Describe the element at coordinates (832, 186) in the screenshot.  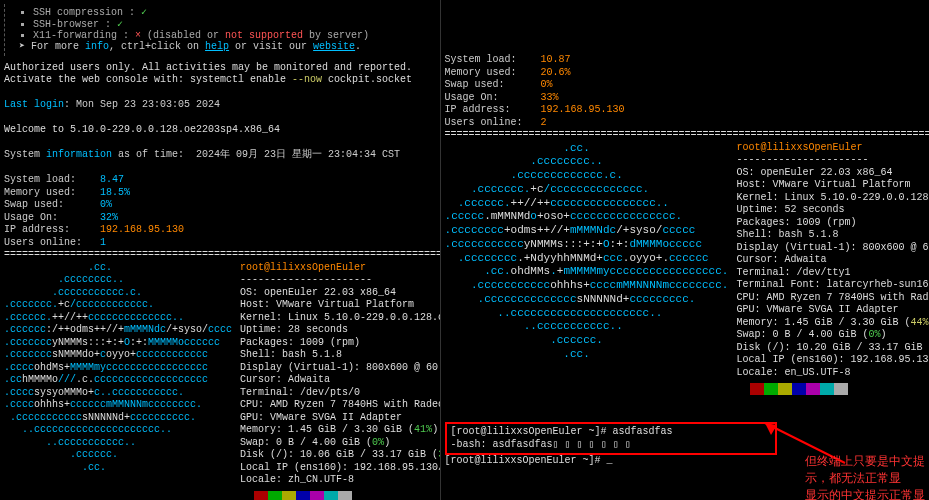
I see `rnf-host: Host: VMware Virtual Platform` at that location.